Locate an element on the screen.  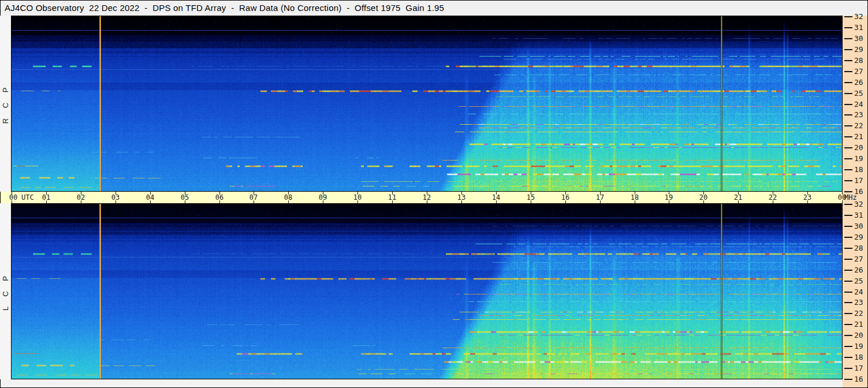
freq-tick-label: 32 is located at coordinates (860, 16).